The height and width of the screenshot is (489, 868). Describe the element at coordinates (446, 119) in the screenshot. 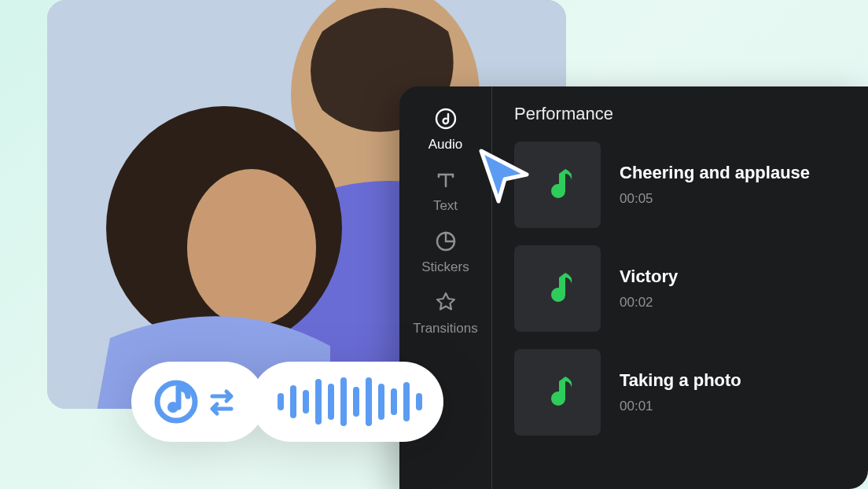

I see `audio-icon` at that location.